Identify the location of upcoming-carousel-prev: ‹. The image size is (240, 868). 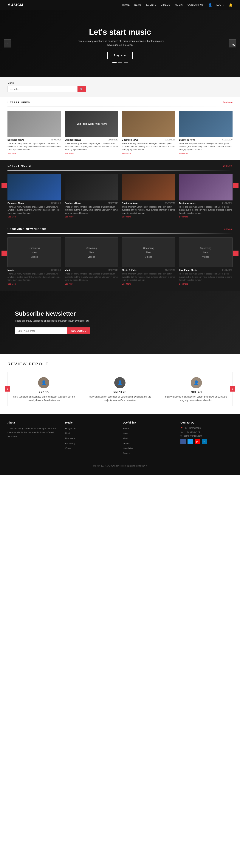
(4, 253).